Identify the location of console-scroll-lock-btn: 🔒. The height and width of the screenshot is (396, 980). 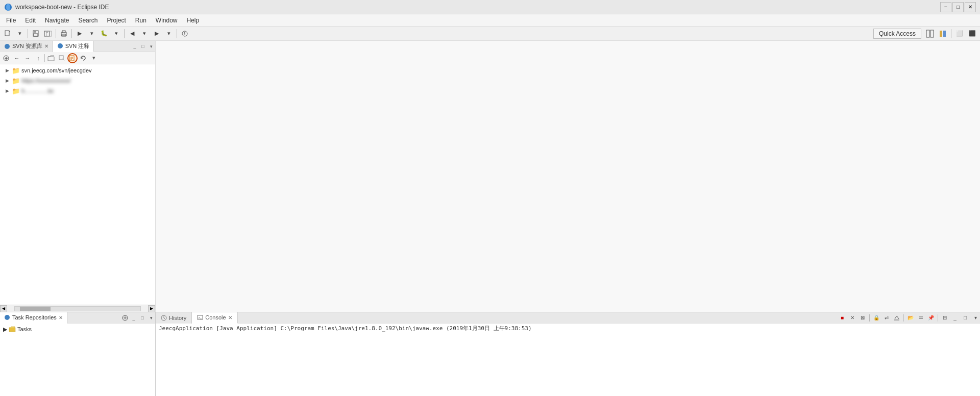
(876, 318).